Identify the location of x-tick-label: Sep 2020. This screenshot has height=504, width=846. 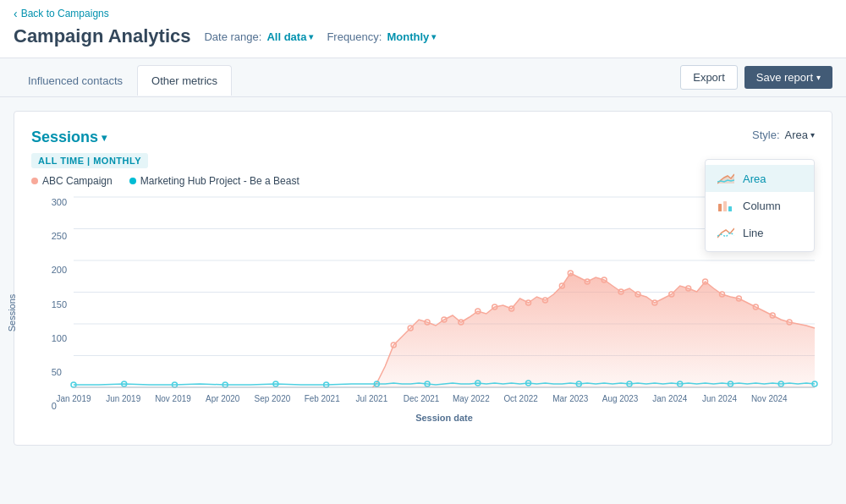
(272, 399).